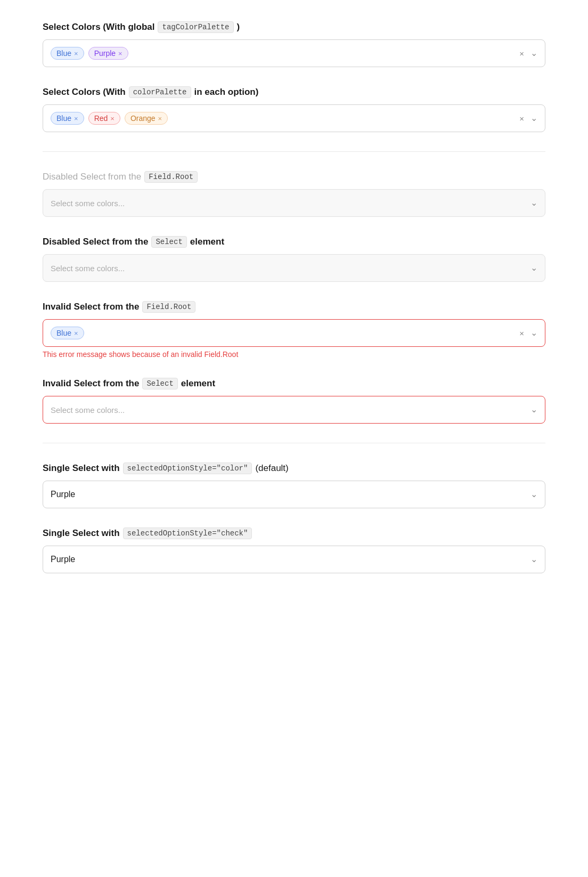 This screenshot has width=588, height=877. What do you see at coordinates (146, 118) in the screenshot?
I see `tag-orange: Orange×` at bounding box center [146, 118].